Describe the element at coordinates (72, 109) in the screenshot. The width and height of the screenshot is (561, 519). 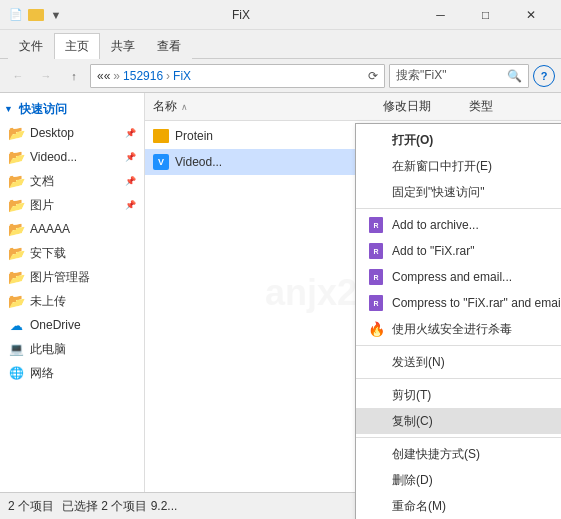
I see `sidebar-quick-access: ▼ 快速访问` at that location.